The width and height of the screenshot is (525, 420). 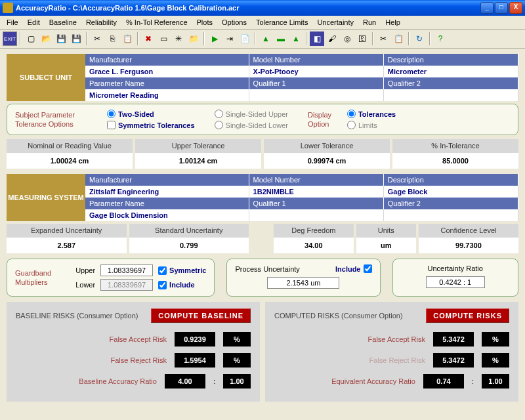 I want to click on meas-description: Gage Block, so click(x=452, y=192).